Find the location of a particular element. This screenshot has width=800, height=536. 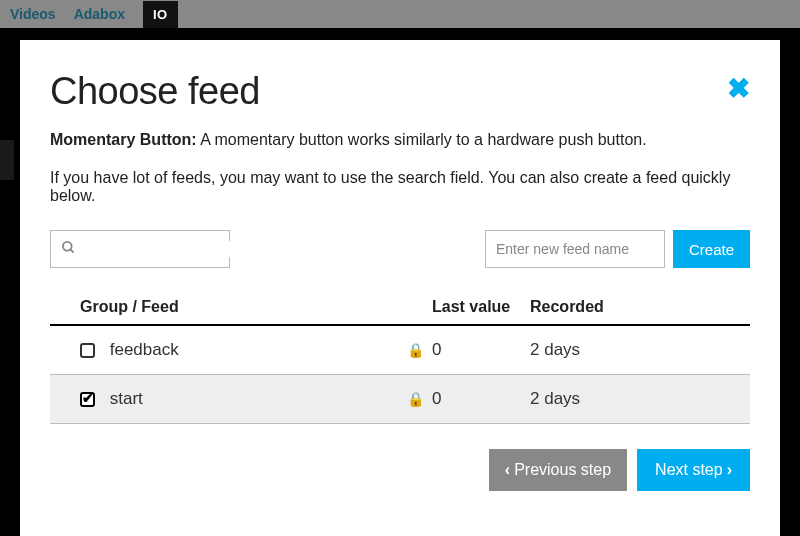

block-description: Momentary Button: A momentary button wor… is located at coordinates (400, 140).